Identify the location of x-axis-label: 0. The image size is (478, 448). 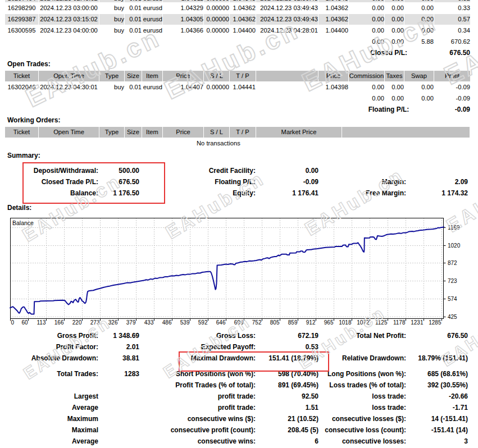
(13, 322).